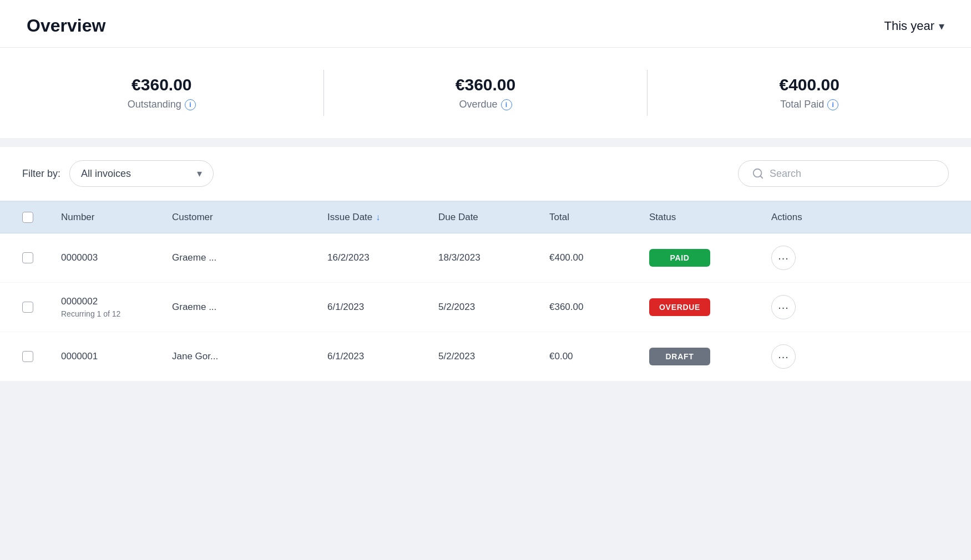  I want to click on outstanding-info-icon: i, so click(190, 105).